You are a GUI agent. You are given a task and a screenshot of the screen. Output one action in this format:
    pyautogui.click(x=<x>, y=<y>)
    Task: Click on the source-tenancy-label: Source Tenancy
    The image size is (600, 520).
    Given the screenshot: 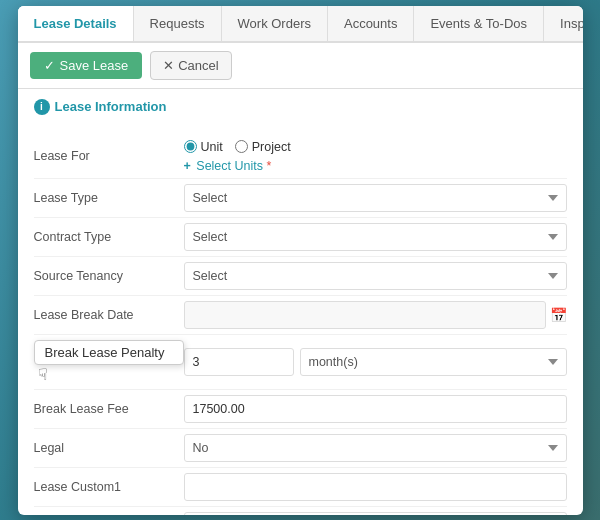 What is the action you would take?
    pyautogui.click(x=109, y=276)
    